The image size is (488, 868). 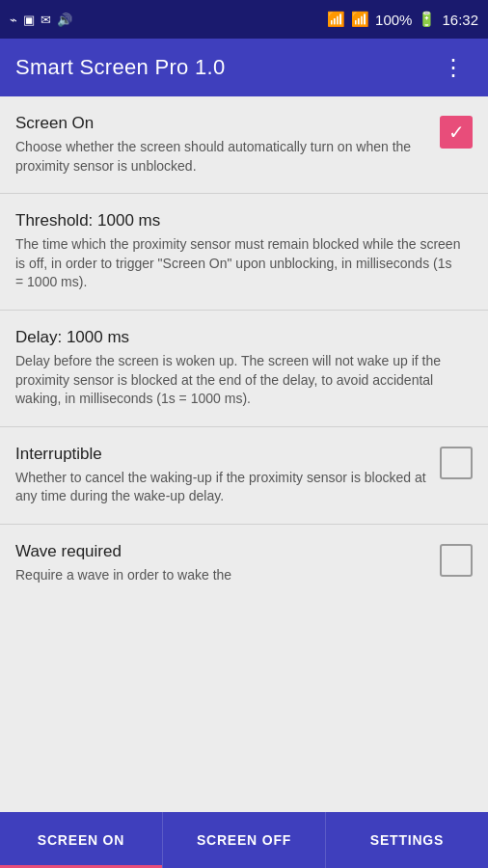 What do you see at coordinates (244, 252) in the screenshot?
I see `settings-item-threshold-text: Threshold: 1000 ms The time which the pr…` at bounding box center [244, 252].